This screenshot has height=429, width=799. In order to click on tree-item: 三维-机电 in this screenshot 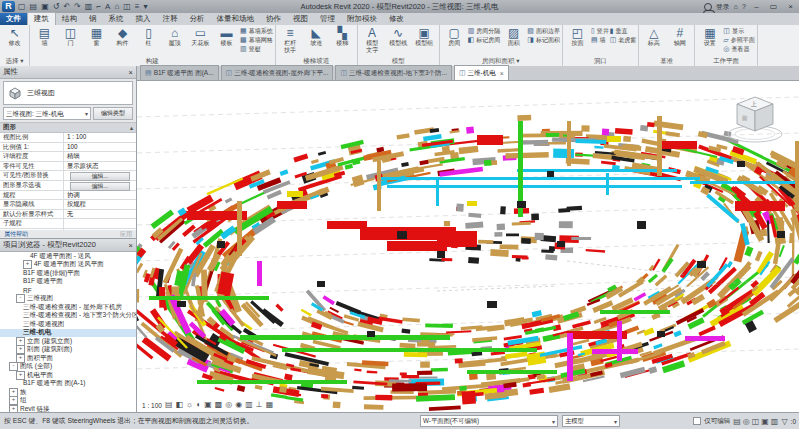, I will do `click(68, 334)`.